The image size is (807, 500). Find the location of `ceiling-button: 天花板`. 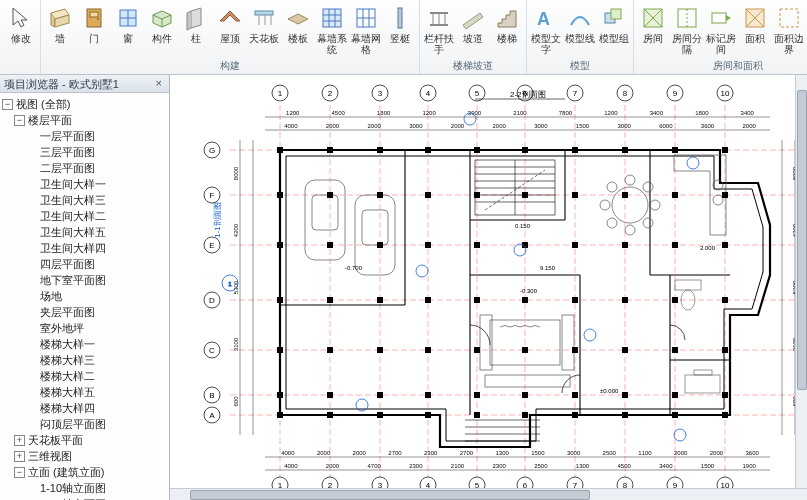

ceiling-button: 天花板 is located at coordinates (264, 30).